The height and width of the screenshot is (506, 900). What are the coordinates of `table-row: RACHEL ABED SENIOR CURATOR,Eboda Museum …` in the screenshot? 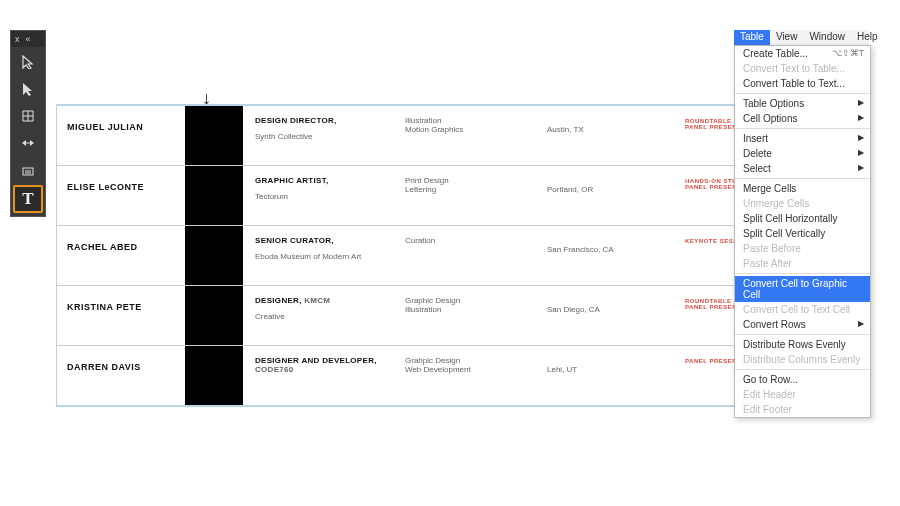 It's located at (445, 256).